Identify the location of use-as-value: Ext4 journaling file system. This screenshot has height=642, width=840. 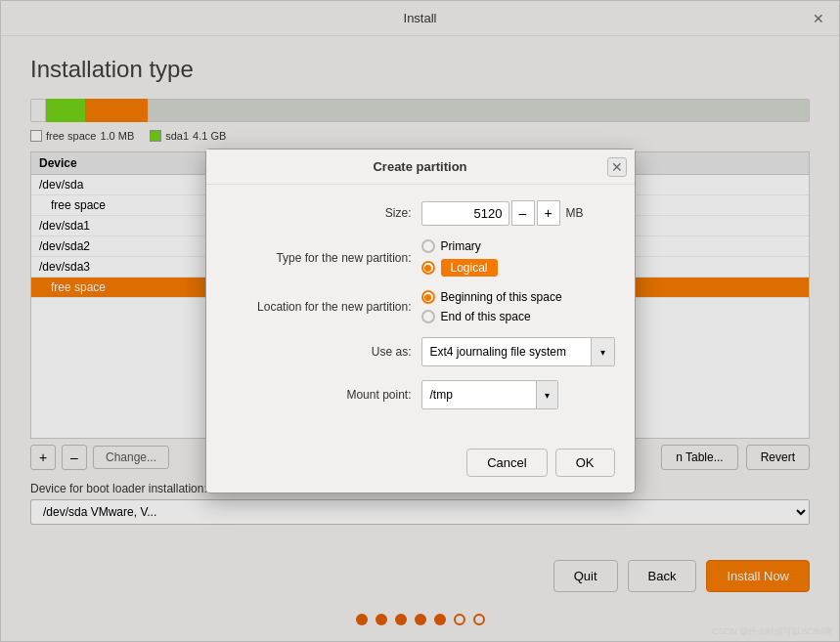
(507, 352).